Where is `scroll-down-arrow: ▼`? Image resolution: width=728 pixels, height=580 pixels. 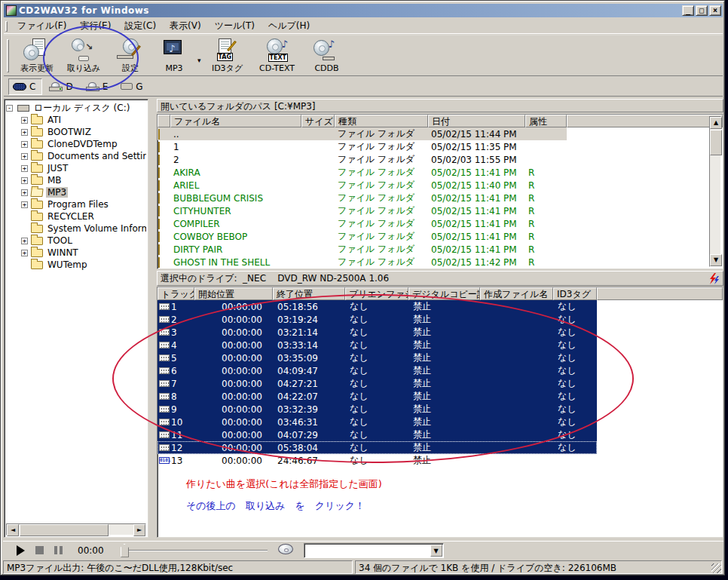 scroll-down-arrow: ▼ is located at coordinates (716, 260).